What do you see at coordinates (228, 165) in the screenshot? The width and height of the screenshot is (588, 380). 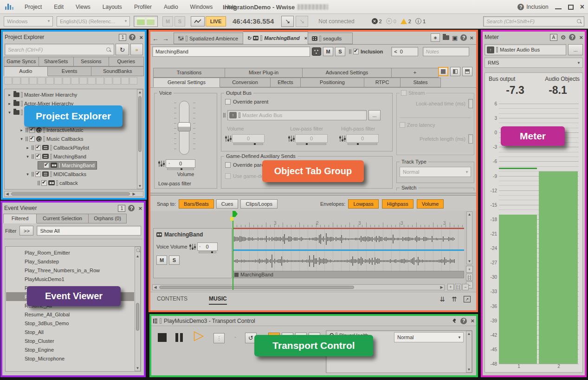 I see `aux-override-checkbox` at bounding box center [228, 165].